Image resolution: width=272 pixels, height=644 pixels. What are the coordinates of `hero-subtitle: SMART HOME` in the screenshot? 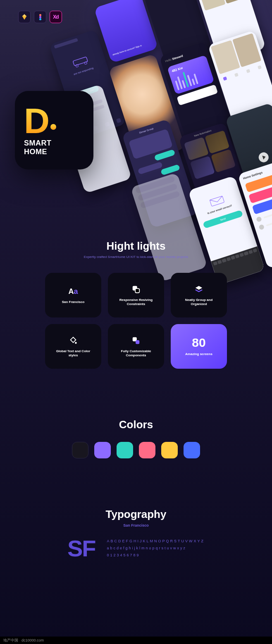 It's located at (54, 147).